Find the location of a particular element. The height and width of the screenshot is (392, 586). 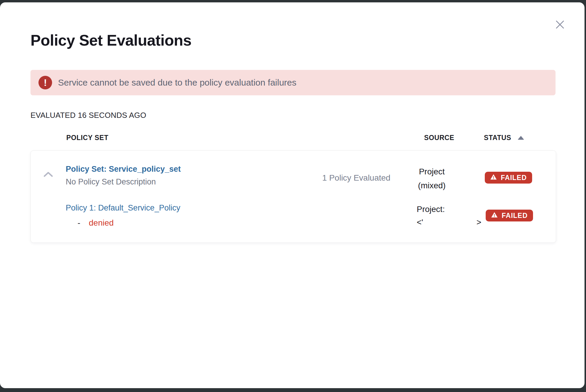

error-banner: ! Service cannot be saved due to the pol… is located at coordinates (293, 83).